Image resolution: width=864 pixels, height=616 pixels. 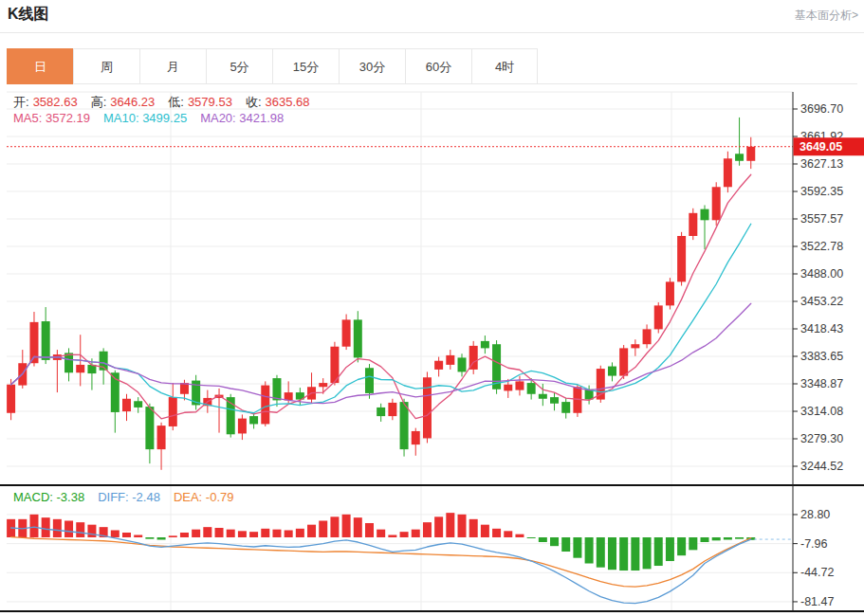 I want to click on ma-info-bar: MA5: 3572.19MA10: 3499.25MA20: 3421.98, so click(x=156, y=118).